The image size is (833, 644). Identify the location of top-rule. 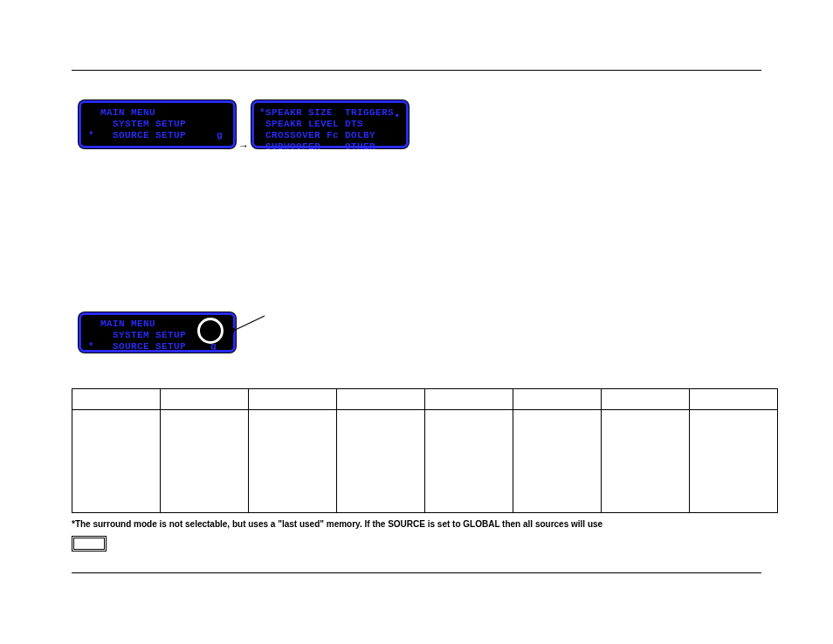
(416, 70).